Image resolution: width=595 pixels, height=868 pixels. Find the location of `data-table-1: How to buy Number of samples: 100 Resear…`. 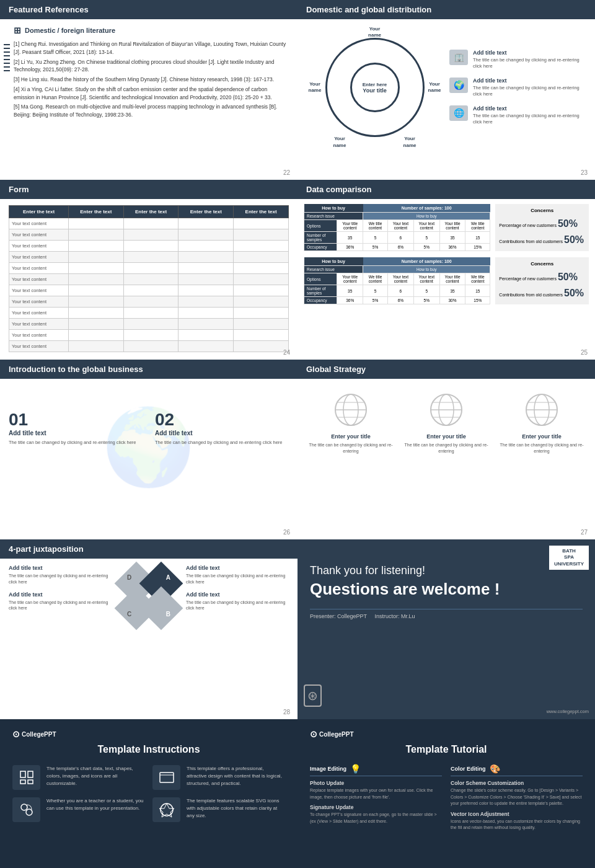

data-table-1: How to buy Number of samples: 100 Resear… is located at coordinates (397, 228).